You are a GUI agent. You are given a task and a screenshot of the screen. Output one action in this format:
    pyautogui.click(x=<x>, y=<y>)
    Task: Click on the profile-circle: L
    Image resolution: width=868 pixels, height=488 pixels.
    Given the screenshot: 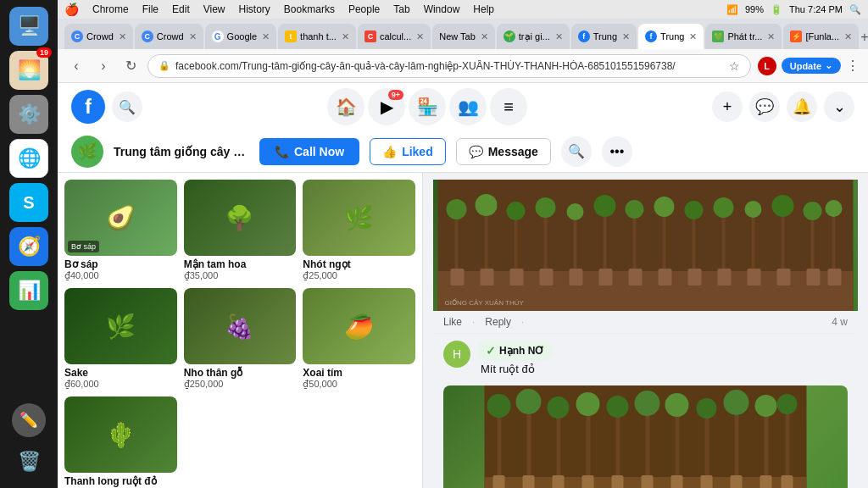 What is the action you would take?
    pyautogui.click(x=767, y=66)
    